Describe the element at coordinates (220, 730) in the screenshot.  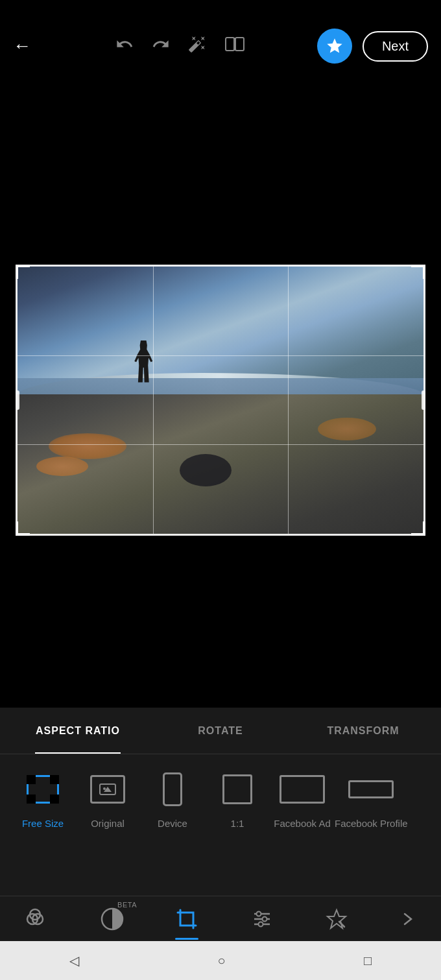
I see `tab-rotate: ROTATE` at that location.